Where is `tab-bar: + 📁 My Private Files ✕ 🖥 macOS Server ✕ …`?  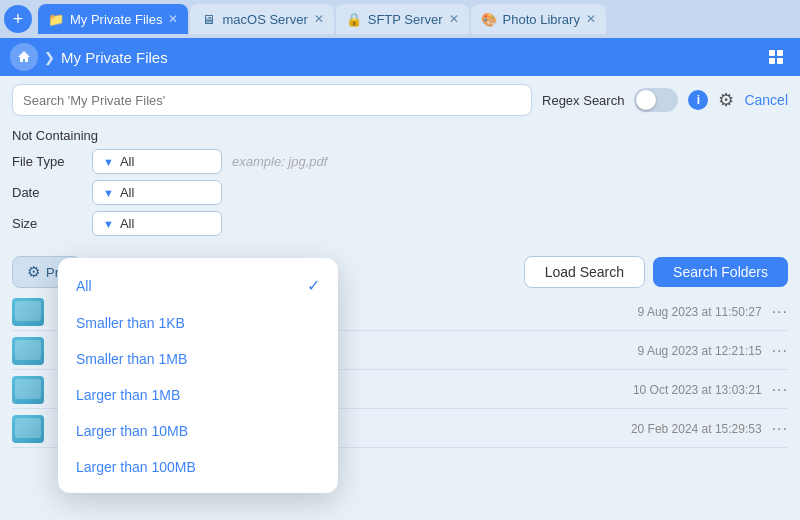 tab-bar: + 📁 My Private Files ✕ 🖥 macOS Server ✕ … is located at coordinates (400, 19).